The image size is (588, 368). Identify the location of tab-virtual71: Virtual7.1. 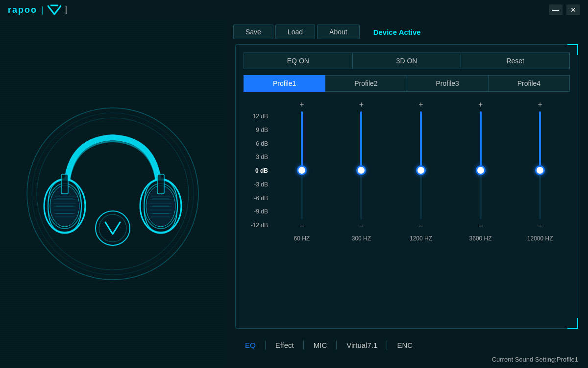
(362, 345).